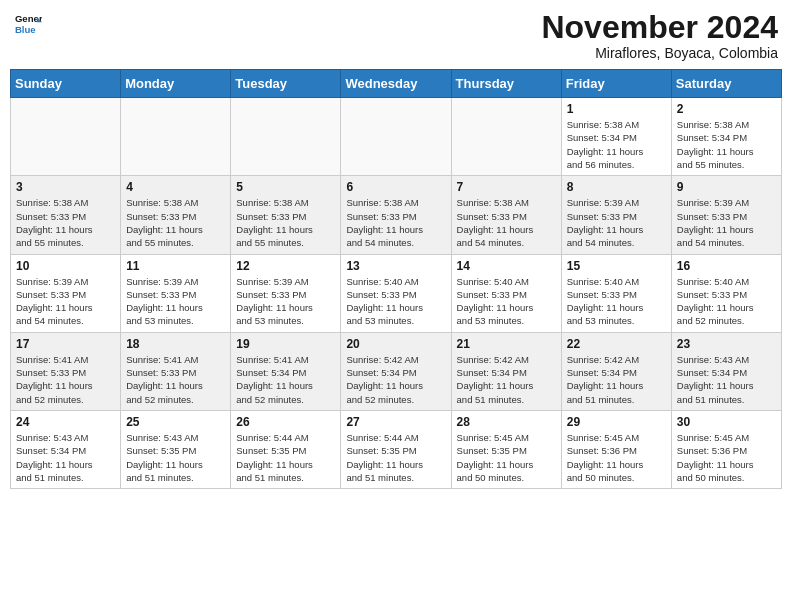 The height and width of the screenshot is (612, 792). Describe the element at coordinates (66, 215) in the screenshot. I see `calendar-cell: 3Sunrise: 5:38 AM Sunset: 5:33 PM Daylig…` at that location.